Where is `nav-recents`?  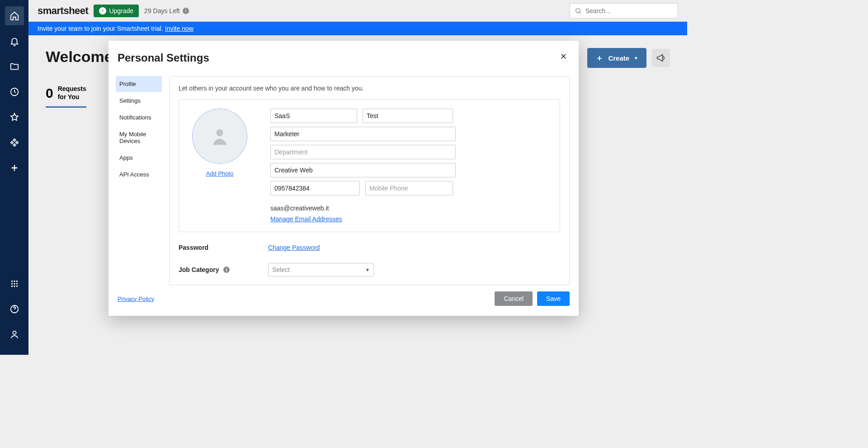
nav-recents is located at coordinates (14, 92).